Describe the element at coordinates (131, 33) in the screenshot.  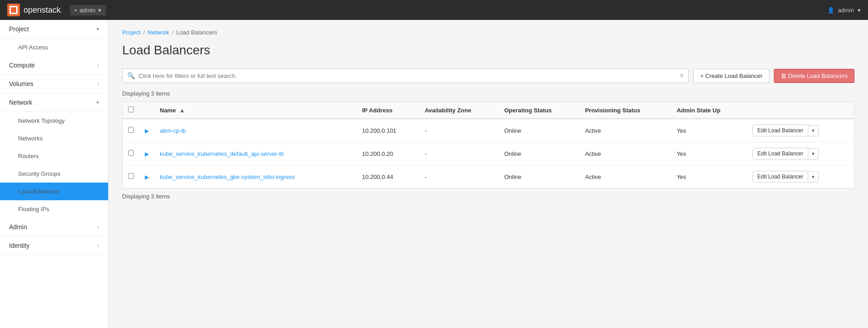
I see `breadcrumb-project: Project` at that location.